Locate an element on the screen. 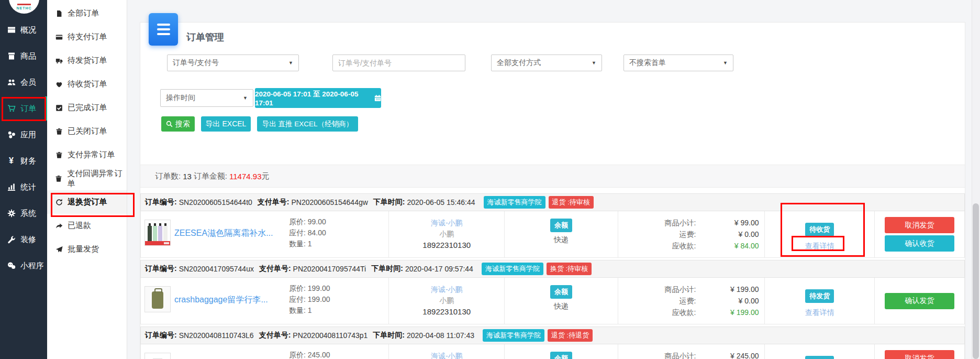 Image resolution: width=980 pixels, height=359 pixels. sidebar-item-stats: 统计 is located at coordinates (24, 187).